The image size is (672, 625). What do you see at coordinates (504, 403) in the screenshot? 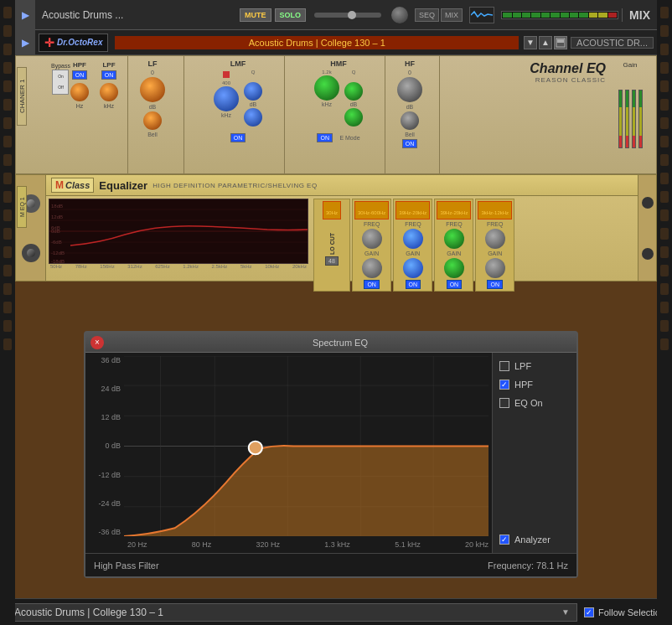
I see `eq-on-checkbox` at bounding box center [504, 403].